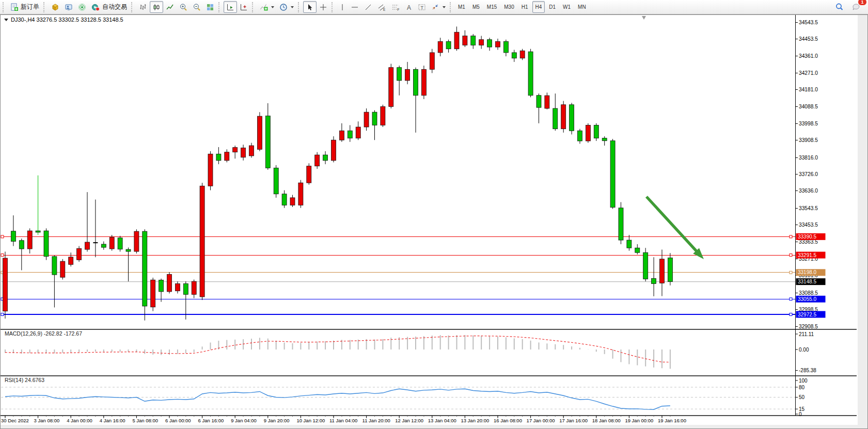 This screenshot has height=429, width=868. What do you see at coordinates (323, 7) in the screenshot?
I see `crosshair-icon` at bounding box center [323, 7].